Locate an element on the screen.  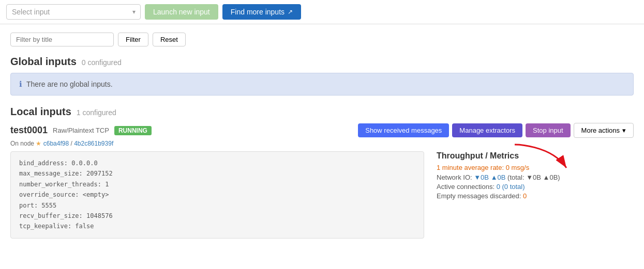
config-line-3: number_worker_threads: 1 is located at coordinates (217, 184).